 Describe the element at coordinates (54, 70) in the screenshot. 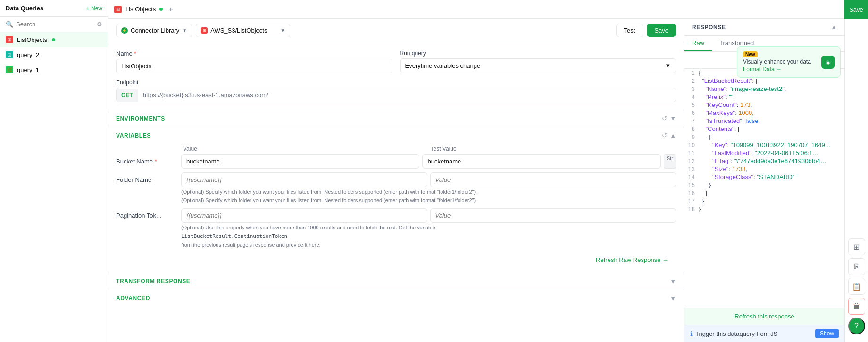

I see `sidebar-item-query1: 🌿 query_1` at that location.